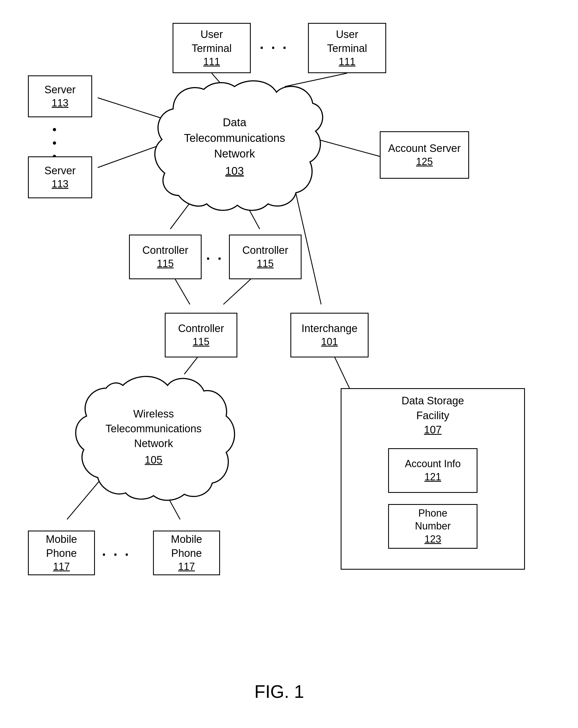 This screenshot has height=728, width=578. What do you see at coordinates (330, 342) in the screenshot?
I see `interchange-ref: 101` at bounding box center [330, 342].